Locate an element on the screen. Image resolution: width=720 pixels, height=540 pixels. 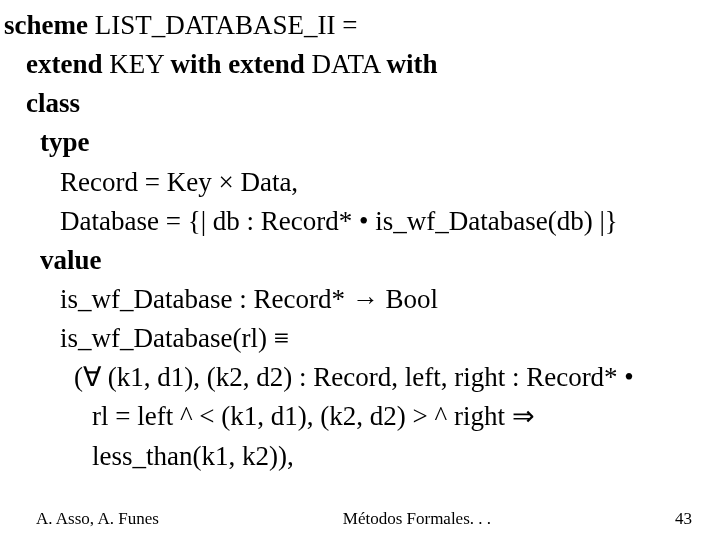
page-number: 43 is located at coordinates (684, 520).